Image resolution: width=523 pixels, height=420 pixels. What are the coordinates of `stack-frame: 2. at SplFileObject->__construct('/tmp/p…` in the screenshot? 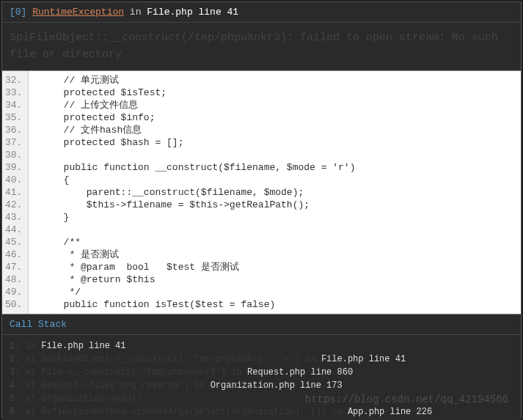 It's located at (261, 359).